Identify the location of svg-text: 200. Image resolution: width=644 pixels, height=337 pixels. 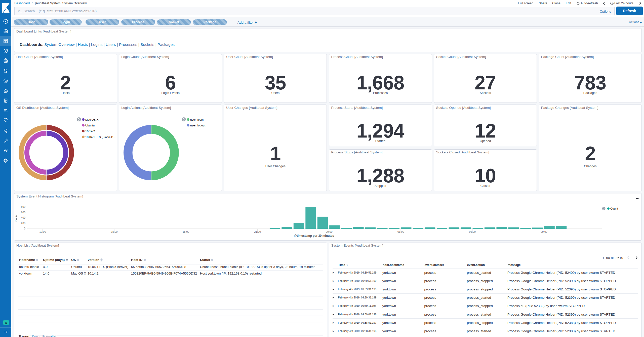
(23, 223).